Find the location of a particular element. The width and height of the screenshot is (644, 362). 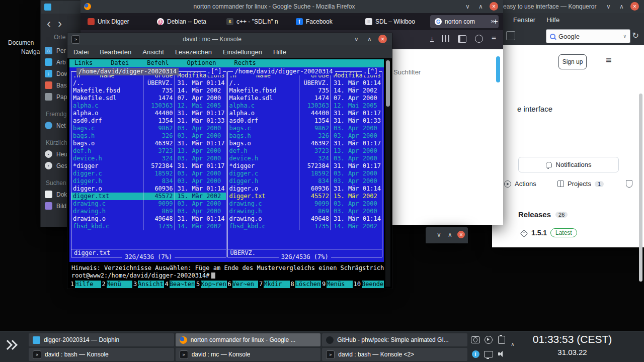

function-key-button: 10 Beenden is located at coordinates (368, 285).